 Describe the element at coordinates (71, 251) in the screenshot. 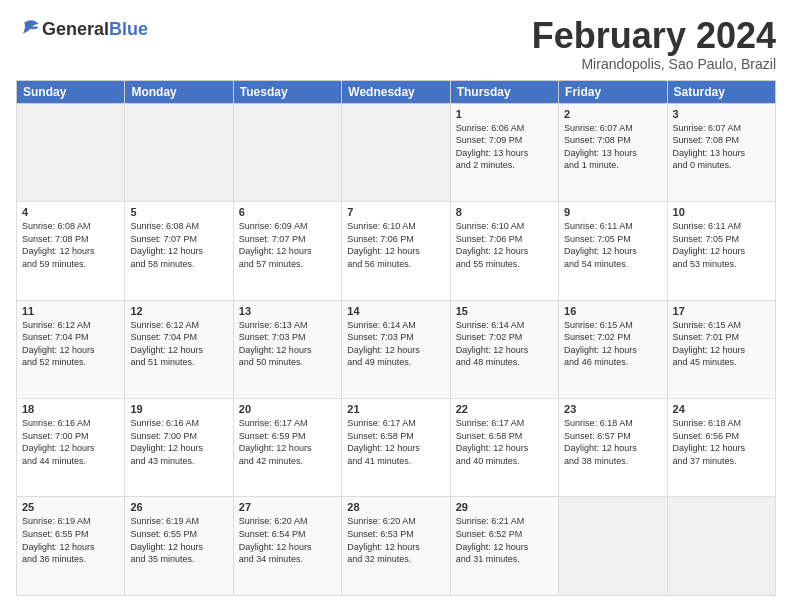

I see `table-cell: 4Sunrise: 6:08 AM Sunset: 7:08 PM Daylig…` at that location.